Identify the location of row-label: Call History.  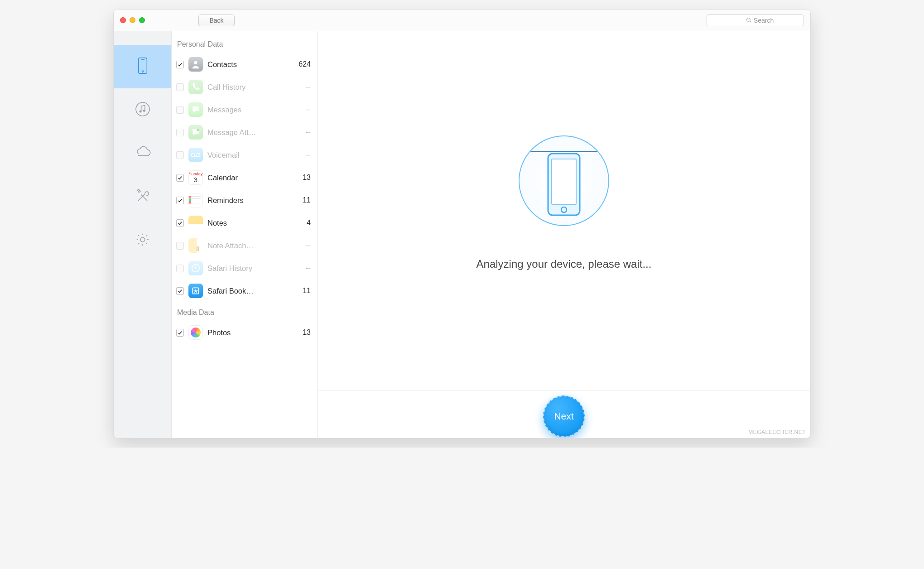
(249, 87).